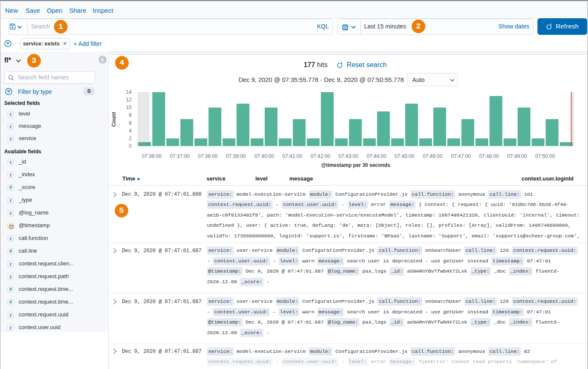 The height and width of the screenshot is (369, 588). Describe the element at coordinates (129, 107) in the screenshot. I see `svg-text: 10` at that location.